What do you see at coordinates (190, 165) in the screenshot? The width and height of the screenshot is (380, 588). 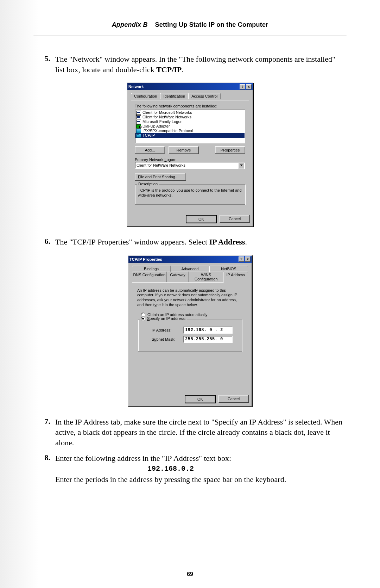 I see `primary-logon-dropdown: Client for NetWare Networks` at bounding box center [190, 165].